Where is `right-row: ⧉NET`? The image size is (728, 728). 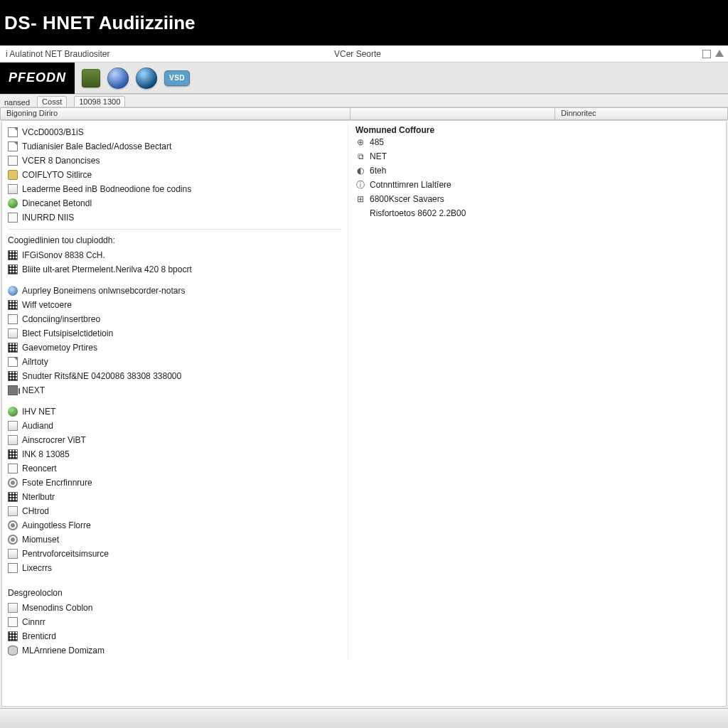
right-row: ⧉NET is located at coordinates (537, 156).